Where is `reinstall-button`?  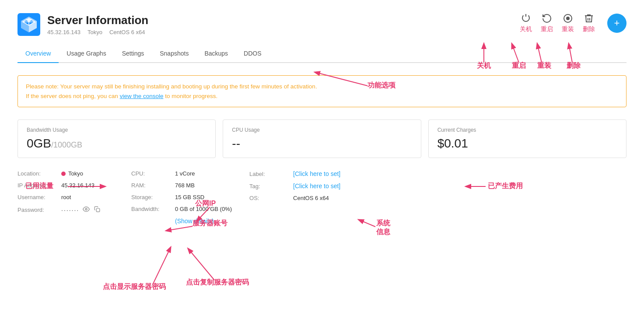 reinstall-button is located at coordinates (568, 18).